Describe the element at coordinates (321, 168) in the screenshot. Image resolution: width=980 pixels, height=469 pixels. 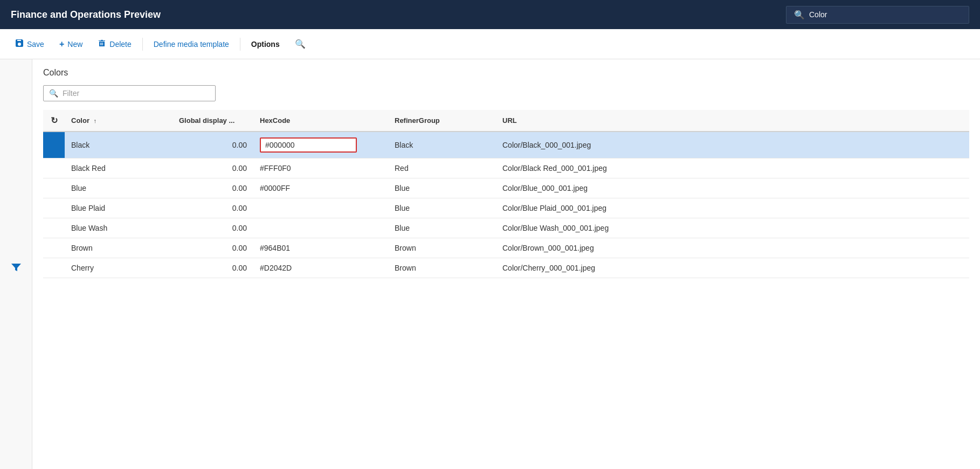
I see `hexcode-cell: #FFF0F0` at that location.